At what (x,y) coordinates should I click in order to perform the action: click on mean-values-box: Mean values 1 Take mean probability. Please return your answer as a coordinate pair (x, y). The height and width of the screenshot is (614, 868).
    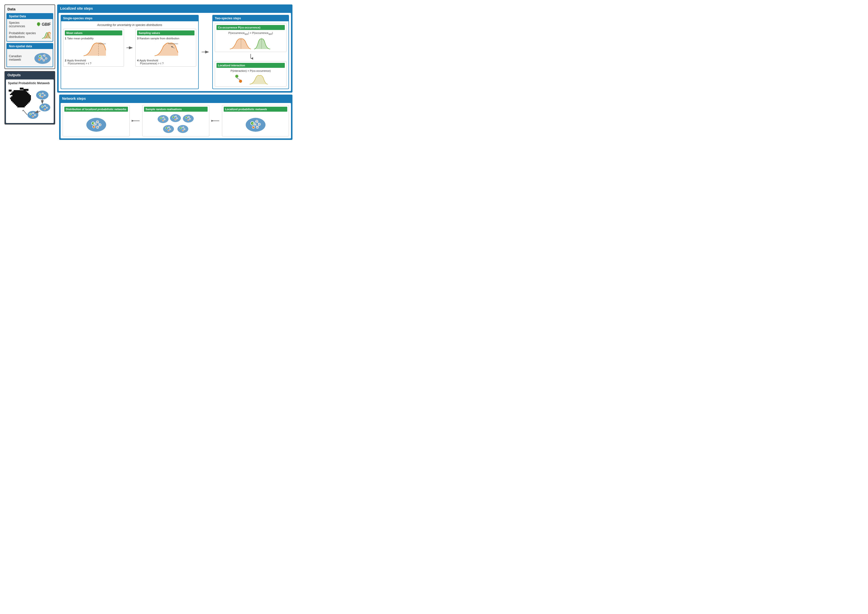
    Looking at the image, I should click on (94, 48).